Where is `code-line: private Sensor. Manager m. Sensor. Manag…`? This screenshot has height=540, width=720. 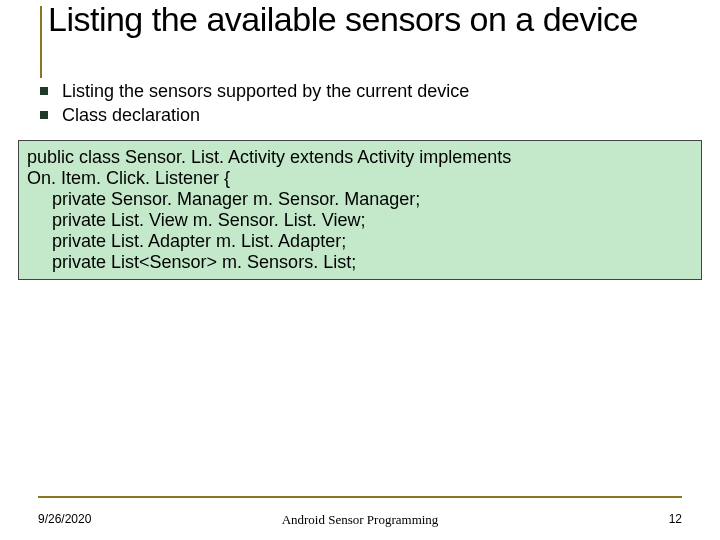
code-line: private Sensor. Manager m. Sensor. Manag… is located at coordinates (360, 200).